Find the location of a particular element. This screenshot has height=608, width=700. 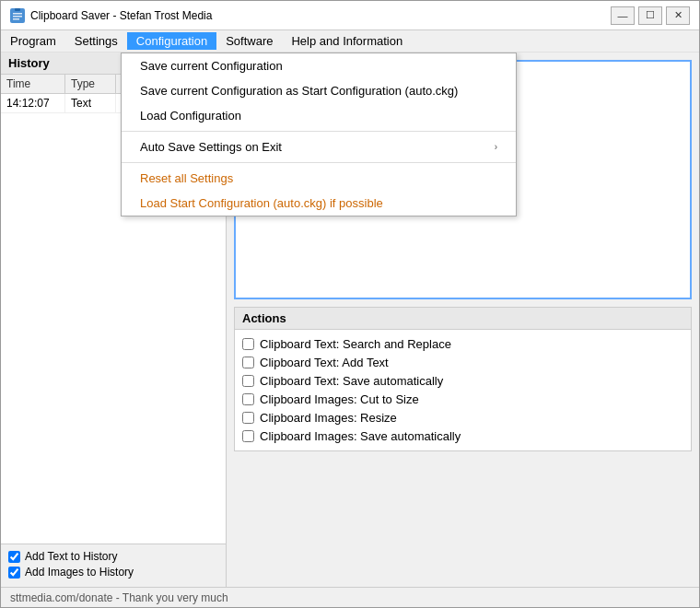

dropdown-load-config-label: Load Configuration is located at coordinates (191, 116).